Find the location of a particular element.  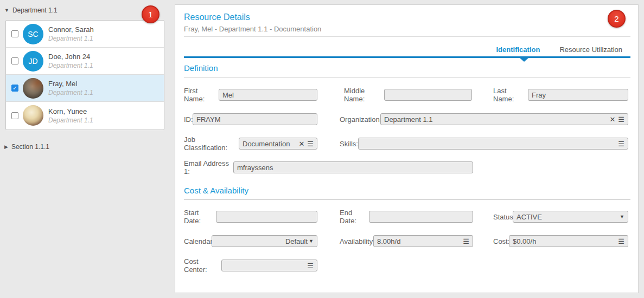

first-name-field is located at coordinates (268, 95).